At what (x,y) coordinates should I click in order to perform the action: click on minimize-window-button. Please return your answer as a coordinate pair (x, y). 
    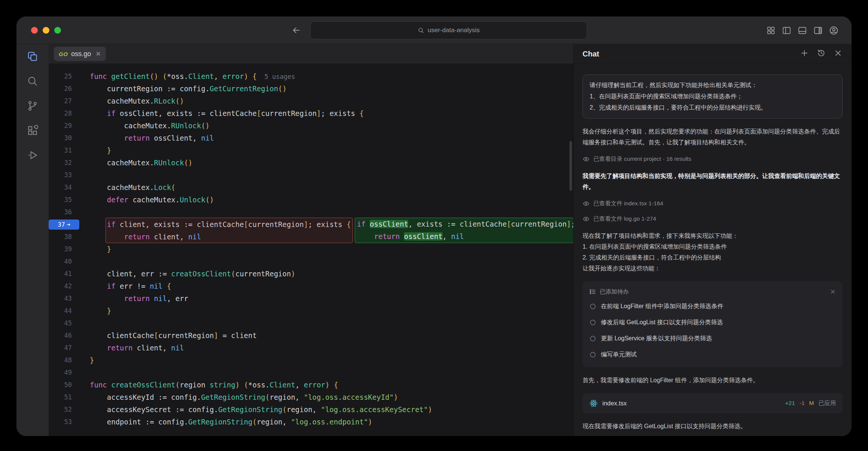
    Looking at the image, I should click on (46, 30).